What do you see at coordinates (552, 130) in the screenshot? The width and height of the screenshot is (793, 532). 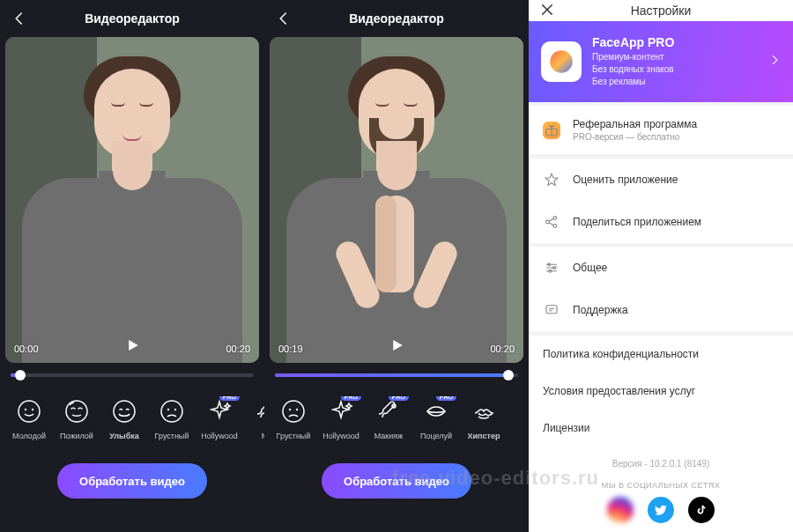 I see `gift-icon` at bounding box center [552, 130].